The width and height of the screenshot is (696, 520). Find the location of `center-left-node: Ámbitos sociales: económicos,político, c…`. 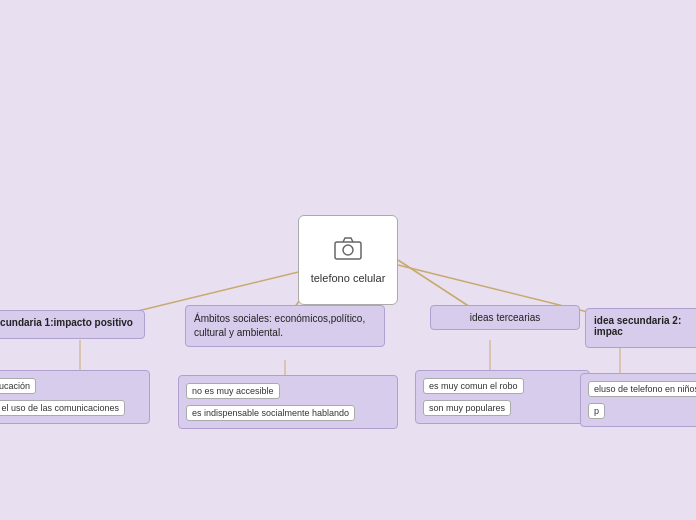

center-left-node: Ámbitos sociales: económicos,político, c… is located at coordinates (285, 326).